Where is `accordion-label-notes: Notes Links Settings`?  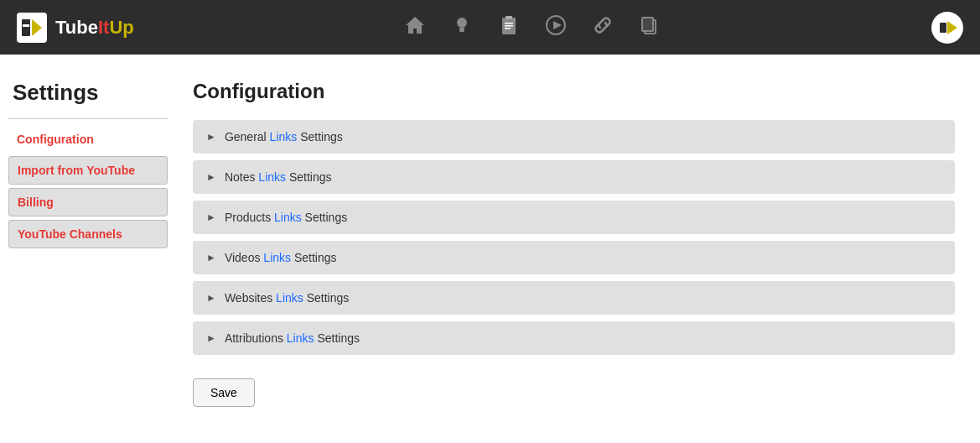 accordion-label-notes: Notes Links Settings is located at coordinates (278, 177).